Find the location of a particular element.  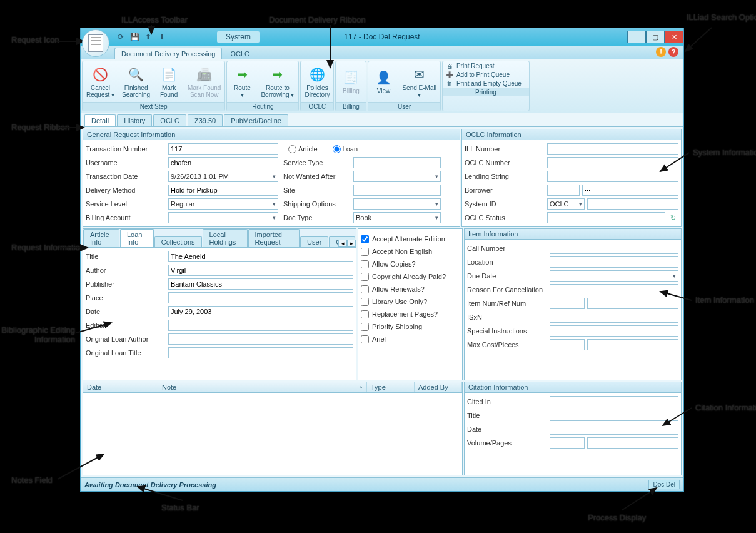

article-radio: Article is located at coordinates (303, 149).